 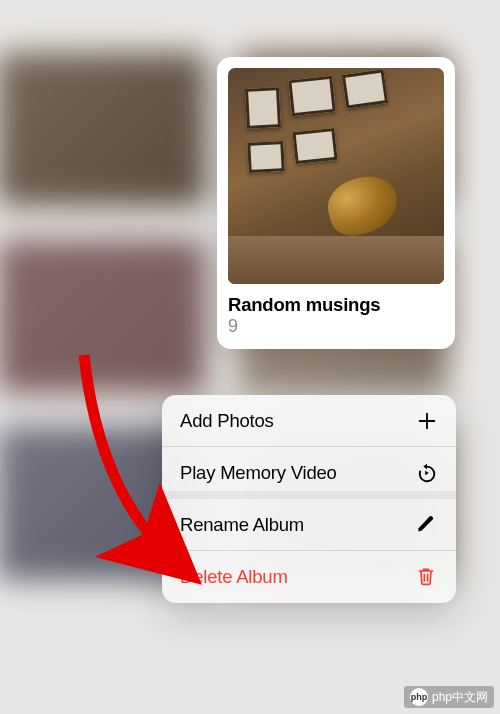 I want to click on album-cover-image, so click(x=336, y=176).